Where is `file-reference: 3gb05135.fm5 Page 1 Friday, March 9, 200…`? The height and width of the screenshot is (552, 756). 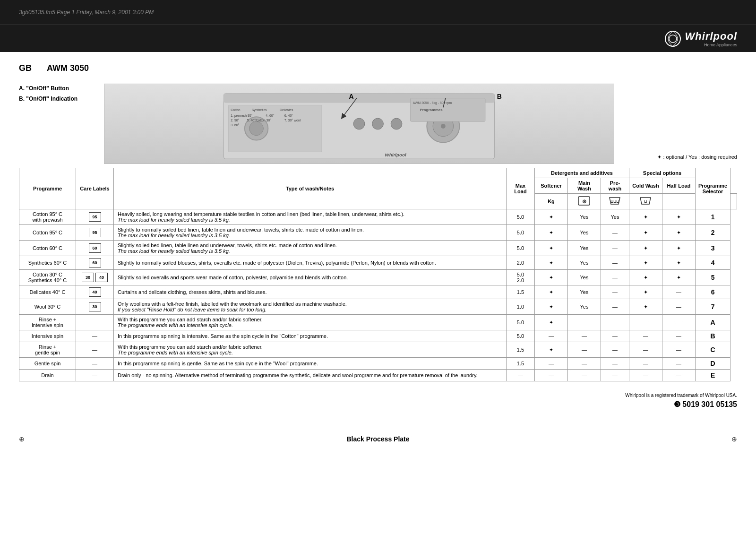 file-reference: 3gb05135.fm5 Page 1 Friday, March 9, 200… is located at coordinates (86, 12).